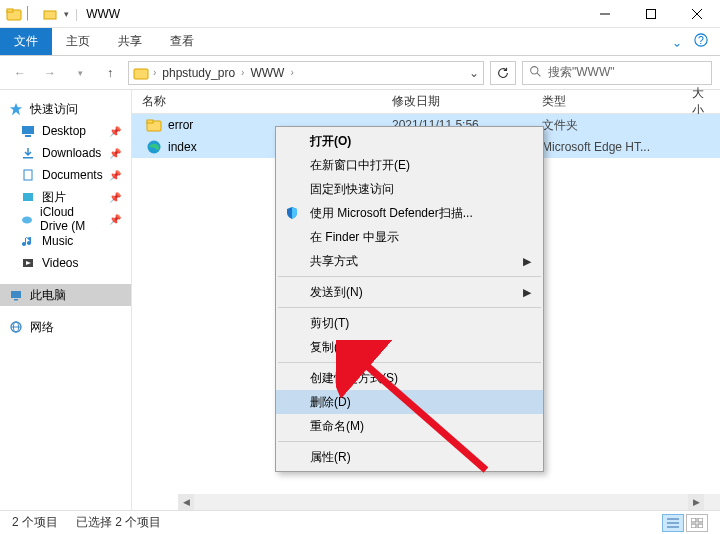 The width and height of the screenshot is (720, 534). Describe the element at coordinates (72, 175) in the screenshot. I see `sidebar-item-label: Documents` at that location.